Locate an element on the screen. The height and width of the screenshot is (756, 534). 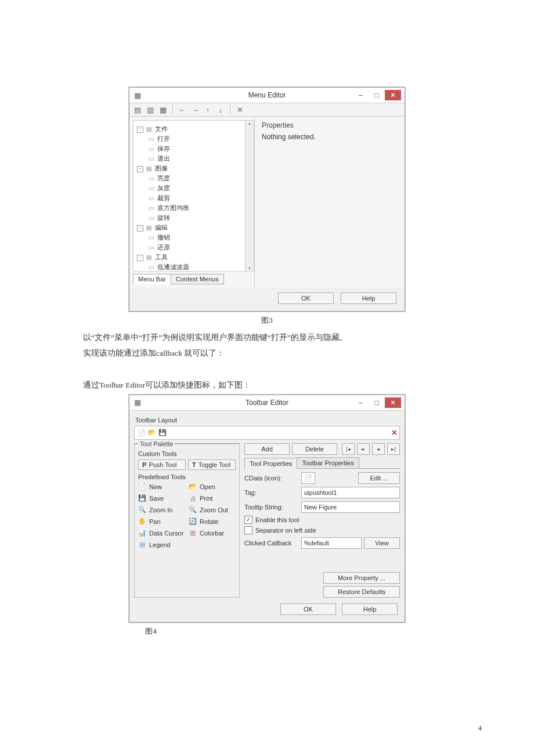
tree-menu: -▤ 图像▭ 亮度▭ 灰度▭ 裁剪▭ 直方图均衡▭ 旋转 is located at coordinates (194, 193).